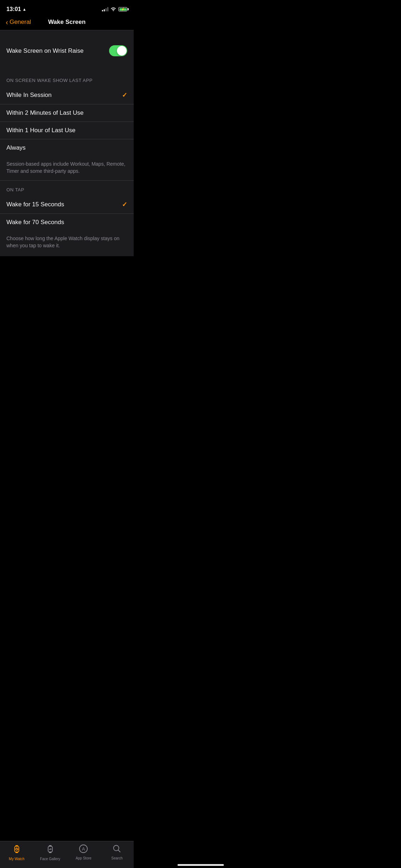 This screenshot has width=401, height=868. I want to click on top-spacer, so click(67, 35).